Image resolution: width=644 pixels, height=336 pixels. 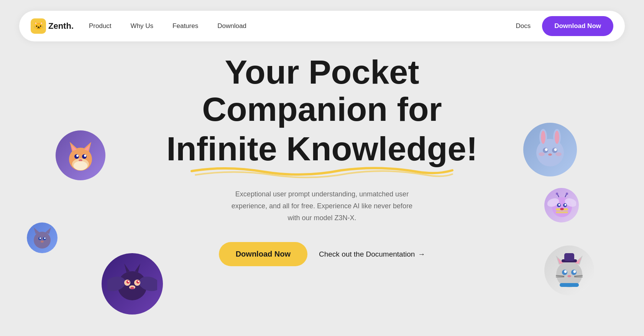 What do you see at coordinates (132, 284) in the screenshot?
I see `avatar-bat` at bounding box center [132, 284].